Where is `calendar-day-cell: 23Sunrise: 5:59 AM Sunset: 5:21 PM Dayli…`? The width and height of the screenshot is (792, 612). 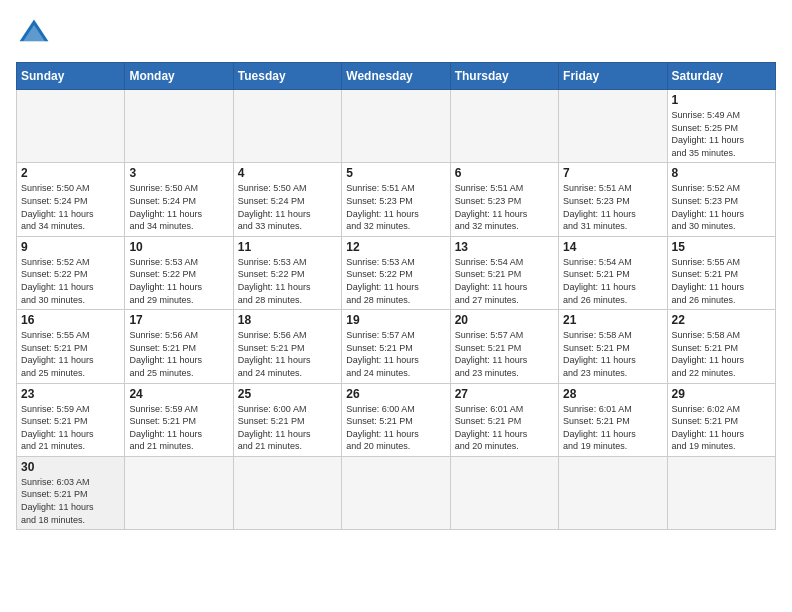 calendar-day-cell: 23Sunrise: 5:59 AM Sunset: 5:21 PM Dayli… is located at coordinates (71, 420).